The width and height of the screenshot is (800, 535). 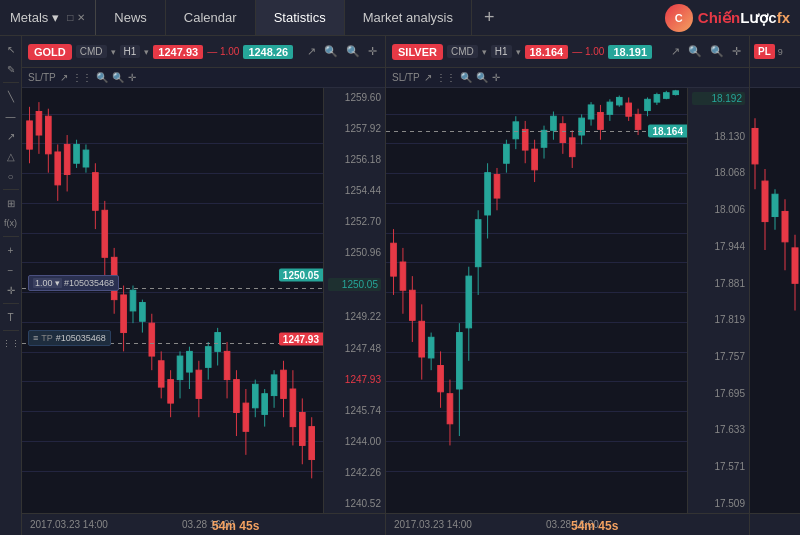 What do you see at coordinates (354, 472) in the screenshot?
I see `gold-price-13: 1242.26` at bounding box center [354, 472].